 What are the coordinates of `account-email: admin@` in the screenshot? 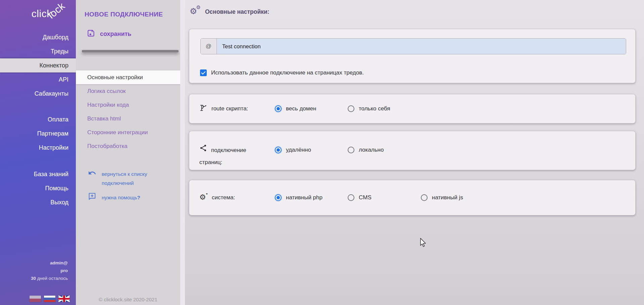 It's located at (49, 263).